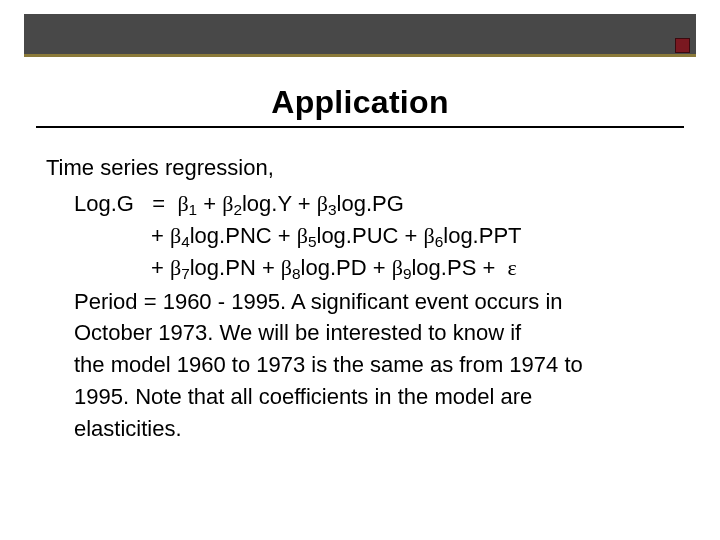 This screenshot has height=540, width=720. I want to click on lead-line: Time series regression,, so click(360, 168).